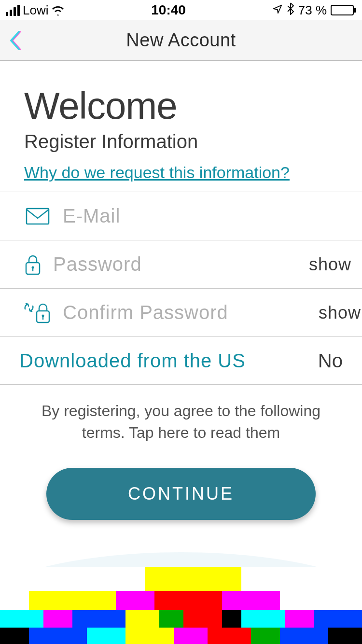 This screenshot has height=644, width=362. What do you see at coordinates (168, 10) in the screenshot?
I see `status-time: 10:40` at bounding box center [168, 10].